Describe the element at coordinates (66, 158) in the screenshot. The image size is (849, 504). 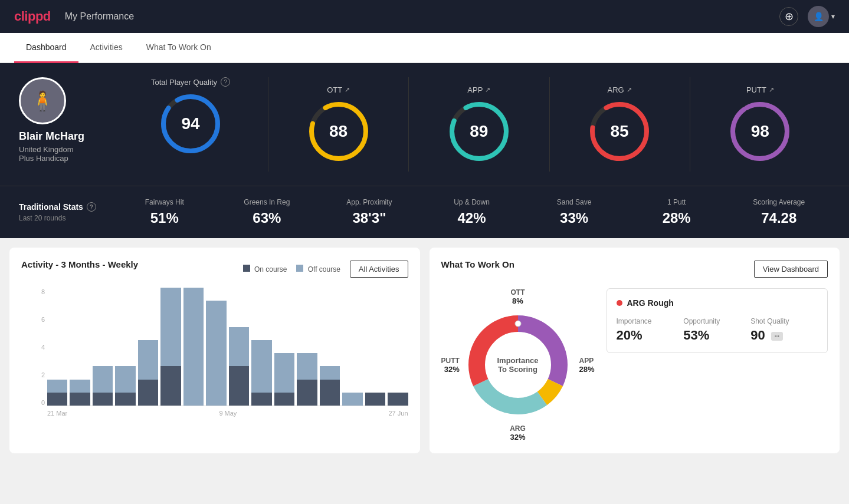
I see `player-handicap: Plus Handicap` at that location.